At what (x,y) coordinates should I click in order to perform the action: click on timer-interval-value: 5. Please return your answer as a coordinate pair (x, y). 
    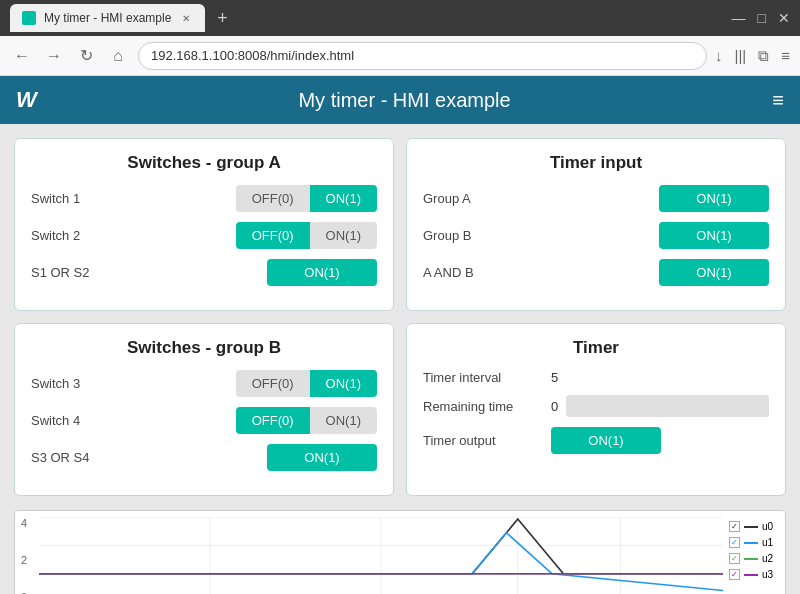
    Looking at the image, I should click on (554, 378).